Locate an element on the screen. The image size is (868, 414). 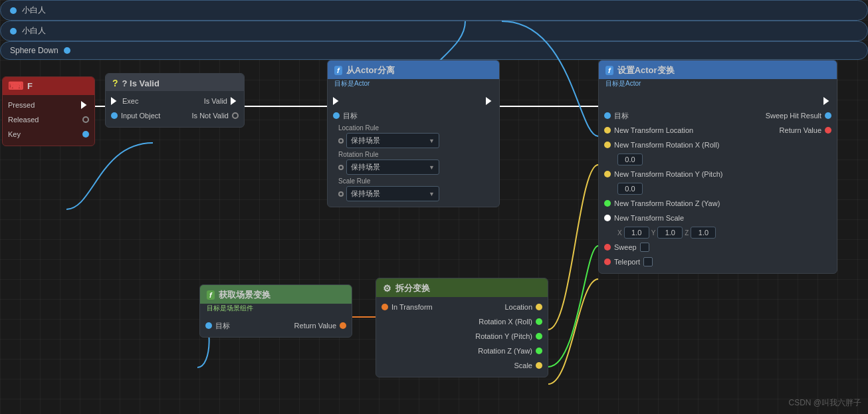
keyboard-released-port is located at coordinates (86, 120).